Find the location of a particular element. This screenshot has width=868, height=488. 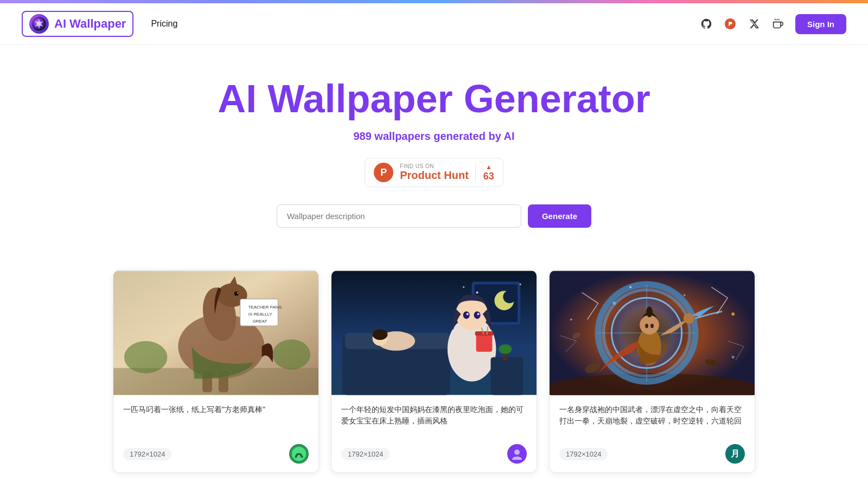

card-1-footer: 1792×1024 is located at coordinates (216, 454).